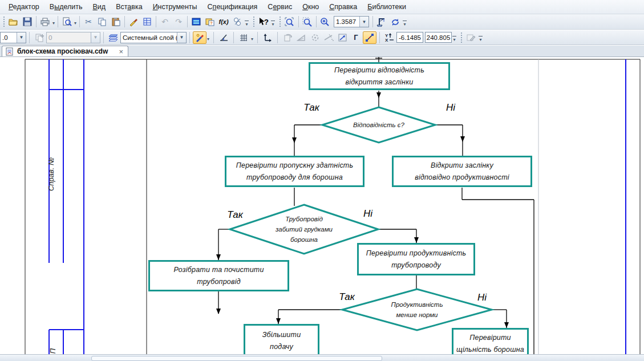 Image resolution: width=644 pixels, height=361 pixels. I want to click on document-tab-bar: блок-схема просіювач.cdw ×, so click(322, 51).